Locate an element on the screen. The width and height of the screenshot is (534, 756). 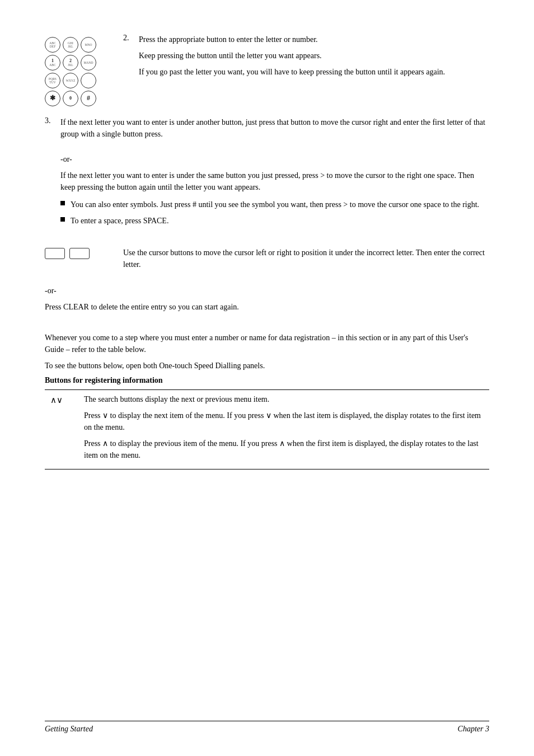
registration-p2: To see the buttons below, open both One-… is located at coordinates (267, 366).